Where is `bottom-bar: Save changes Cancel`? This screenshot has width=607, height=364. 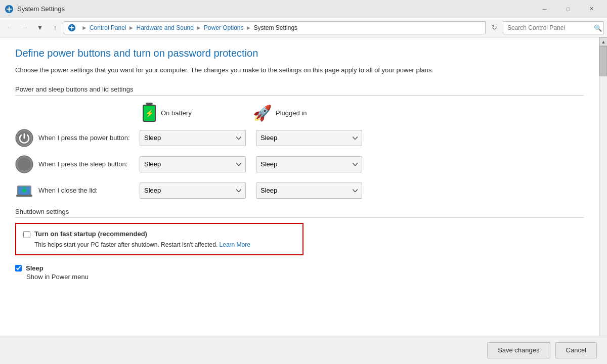 bottom-bar: Save changes Cancel is located at coordinates (304, 350).